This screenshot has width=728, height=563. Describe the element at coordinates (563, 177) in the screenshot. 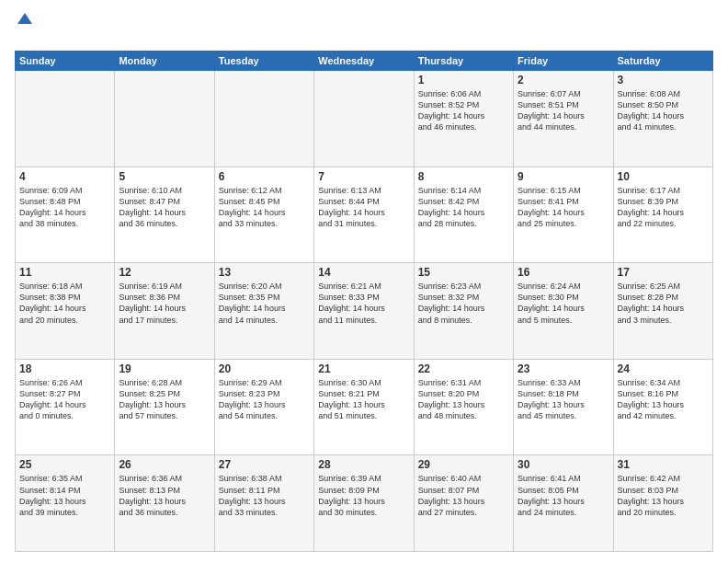

I see `day-number: 9` at that location.